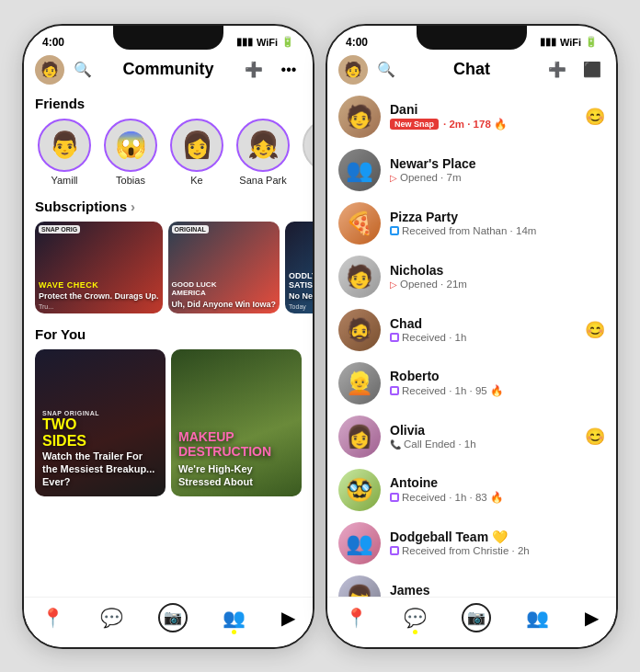 The height and width of the screenshot is (672, 640). Describe the element at coordinates (360, 117) in the screenshot. I see `chat-avatar: 🧑` at that location.